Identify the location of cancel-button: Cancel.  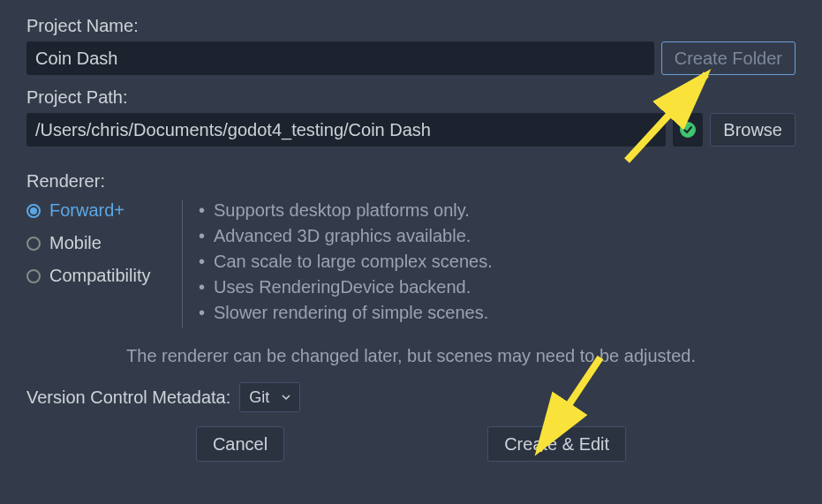
(240, 444).